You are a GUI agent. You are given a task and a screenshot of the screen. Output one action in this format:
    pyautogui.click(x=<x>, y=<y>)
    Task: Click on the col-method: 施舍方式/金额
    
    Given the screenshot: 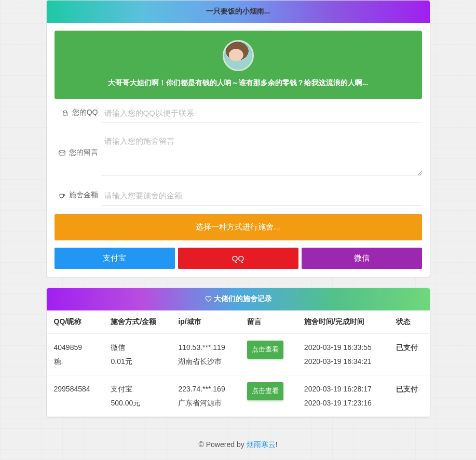 What is the action you would take?
    pyautogui.click(x=137, y=322)
    